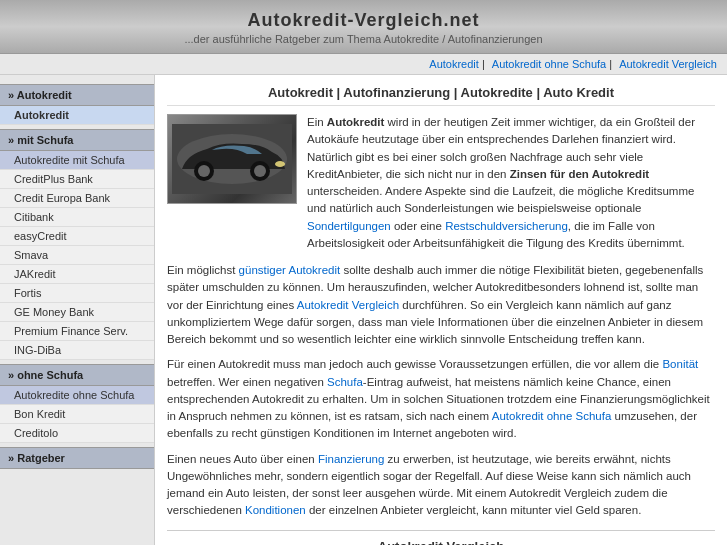  What do you see at coordinates (441, 538) in the screenshot?
I see `comparison-table-section: Autokredit Vergleich Kreditinstitut effe…` at bounding box center [441, 538].